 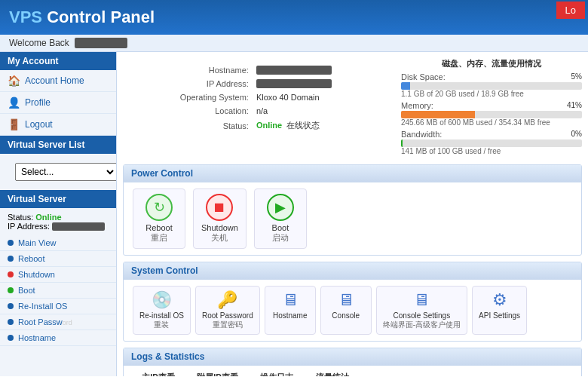 I want to click on memory-progress-bg, so click(x=492, y=115).